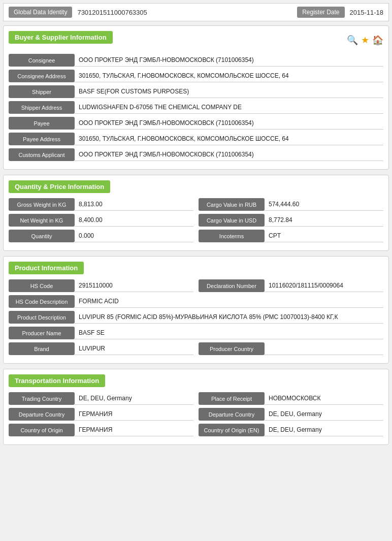 The width and height of the screenshot is (392, 541). Describe the element at coordinates (229, 91) in the screenshot. I see `field-value: BASF SE(FOR CUSTOMS PURPOSES)` at that location.